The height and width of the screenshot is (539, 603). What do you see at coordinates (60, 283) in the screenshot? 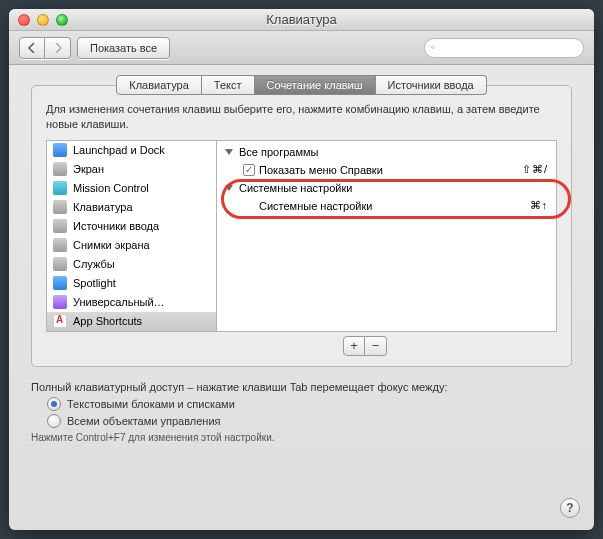
I see `spotlight-icon` at bounding box center [60, 283].